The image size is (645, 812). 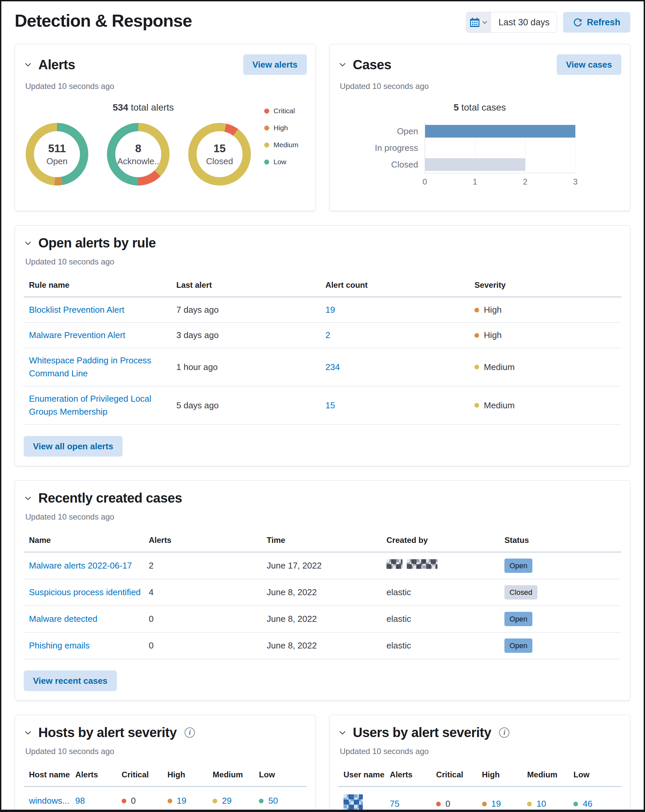 I want to click on alerts-count-link: 98, so click(x=80, y=801).